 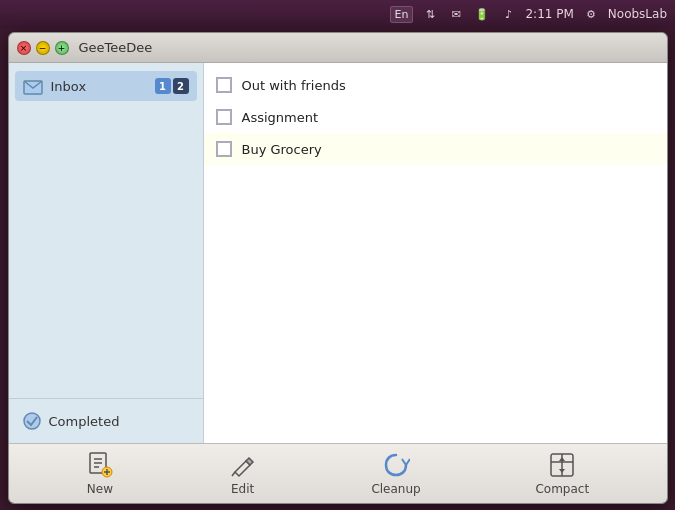 I want to click on toolbar: New Edit Cleanup, so click(x=338, y=473).